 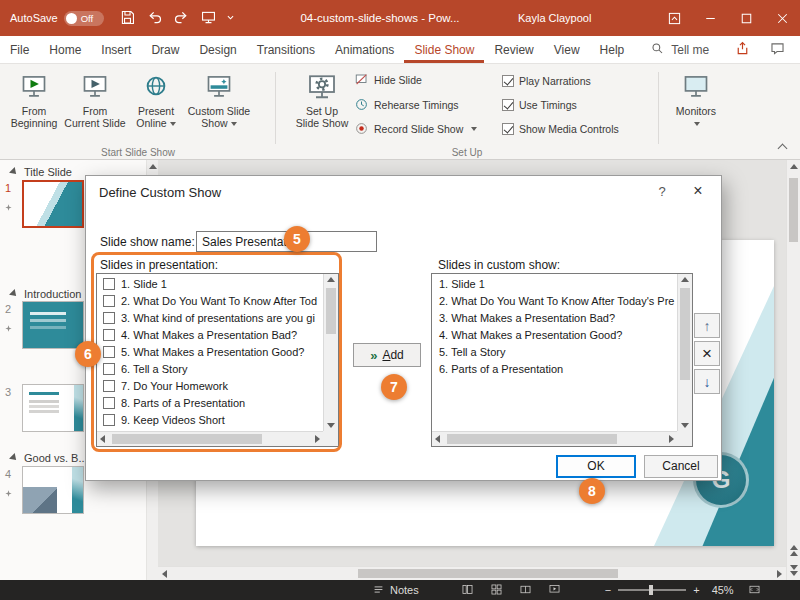 What do you see at coordinates (210, 318) in the screenshot?
I see `presentation-slide-item: 3. What kind of presentations are you gi` at bounding box center [210, 318].